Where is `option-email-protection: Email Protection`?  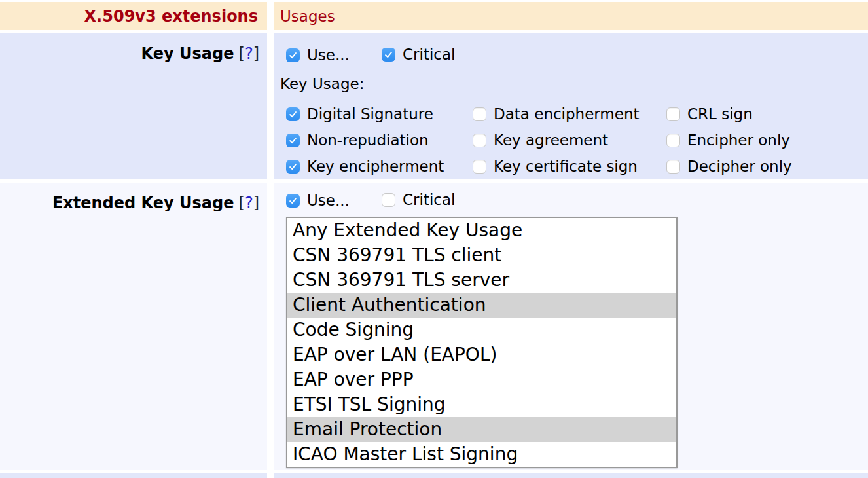
option-email-protection: Email Protection is located at coordinates (482, 430).